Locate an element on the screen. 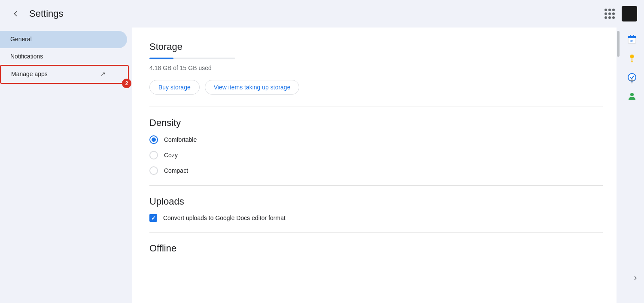  sidebar-item-notifications: Notifications is located at coordinates (64, 57).